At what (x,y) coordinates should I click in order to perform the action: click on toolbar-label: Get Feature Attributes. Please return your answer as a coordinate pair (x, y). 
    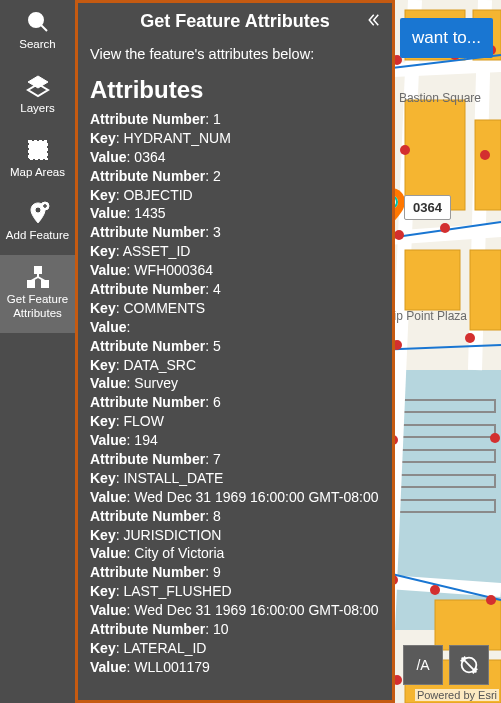
    Looking at the image, I should click on (38, 307).